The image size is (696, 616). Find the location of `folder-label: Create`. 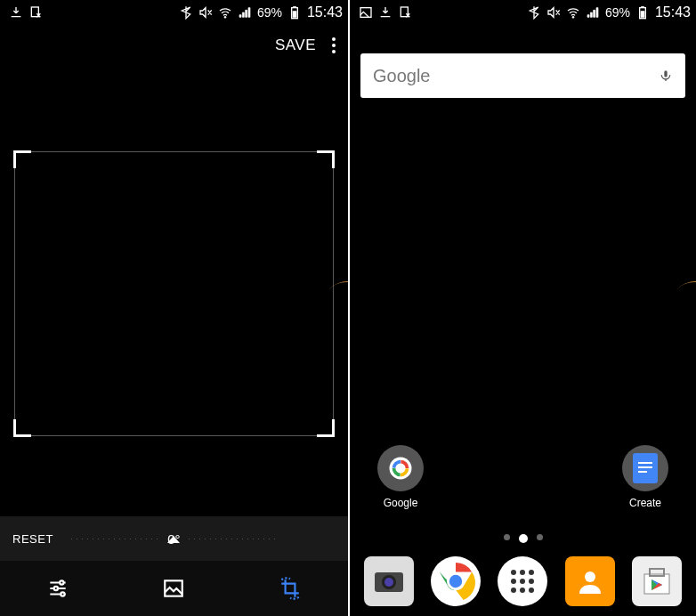

folder-label: Create is located at coordinates (645, 503).